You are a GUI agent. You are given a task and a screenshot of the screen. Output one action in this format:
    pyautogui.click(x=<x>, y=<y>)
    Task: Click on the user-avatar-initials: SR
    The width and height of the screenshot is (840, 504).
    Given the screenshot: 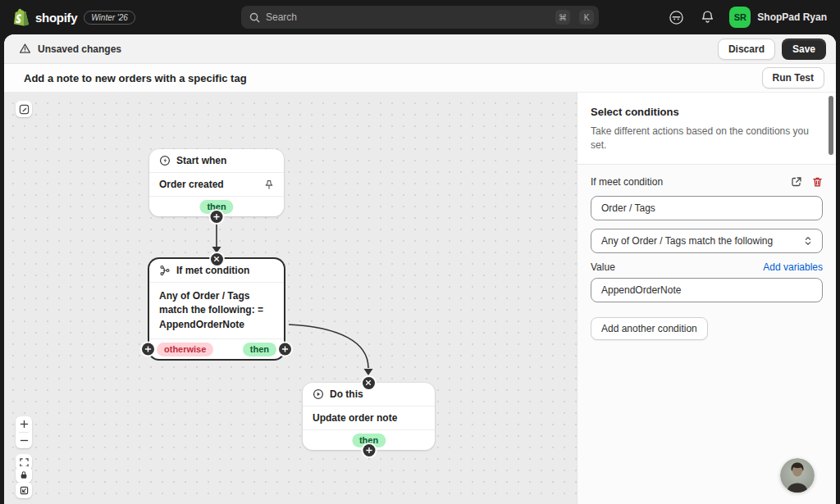 What is the action you would take?
    pyautogui.click(x=740, y=17)
    